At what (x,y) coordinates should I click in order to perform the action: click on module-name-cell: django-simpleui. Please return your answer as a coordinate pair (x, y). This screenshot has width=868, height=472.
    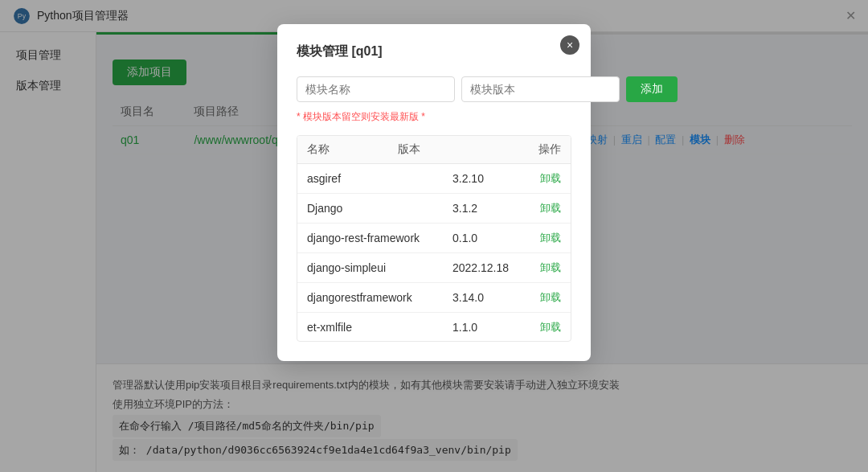
    Looking at the image, I should click on (370, 269).